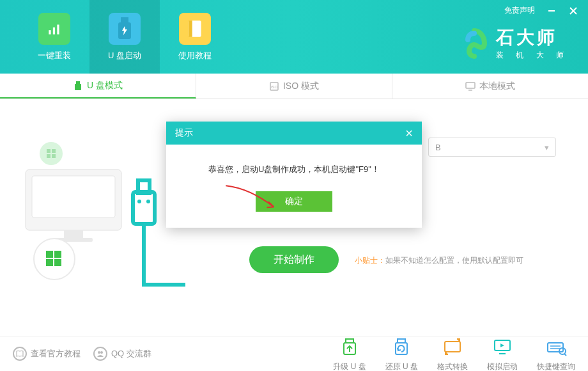  Describe the element at coordinates (100, 354) in the screenshot. I see `people-icon` at that location.